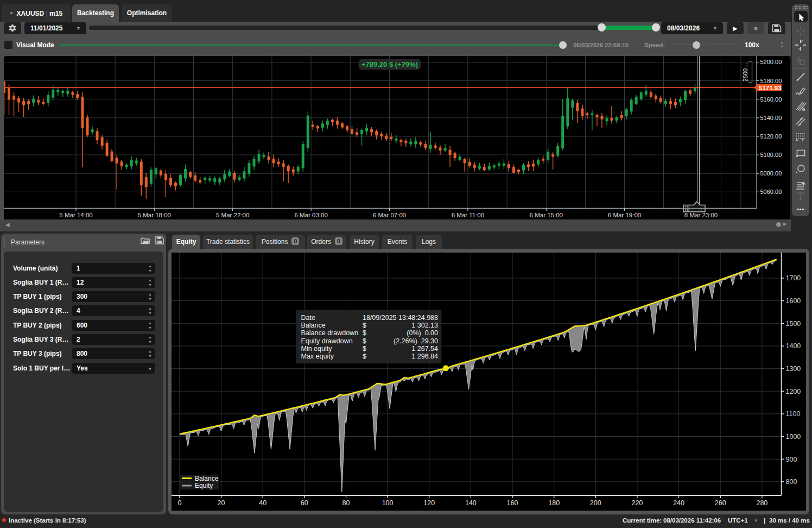 This screenshot has width=812, height=528. What do you see at coordinates (263, 503) in the screenshot?
I see `svg-text: 40` at bounding box center [263, 503].